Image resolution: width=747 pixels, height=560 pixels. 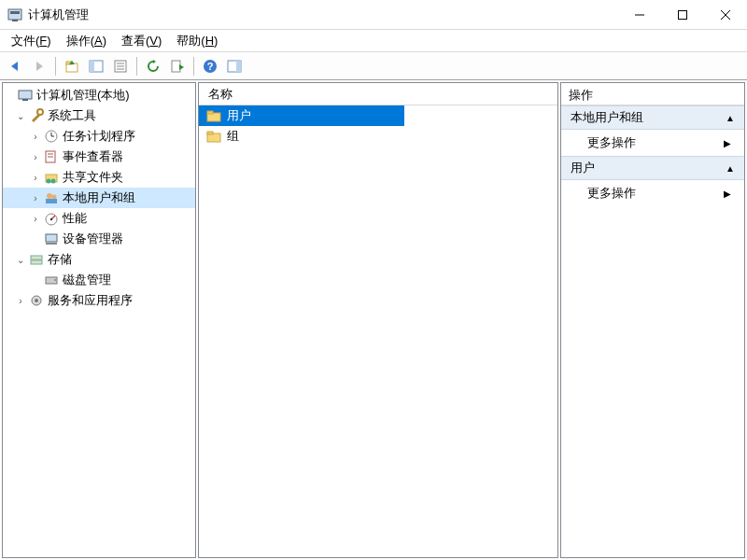 I want to click on list-item-label: 组, so click(x=233, y=136).